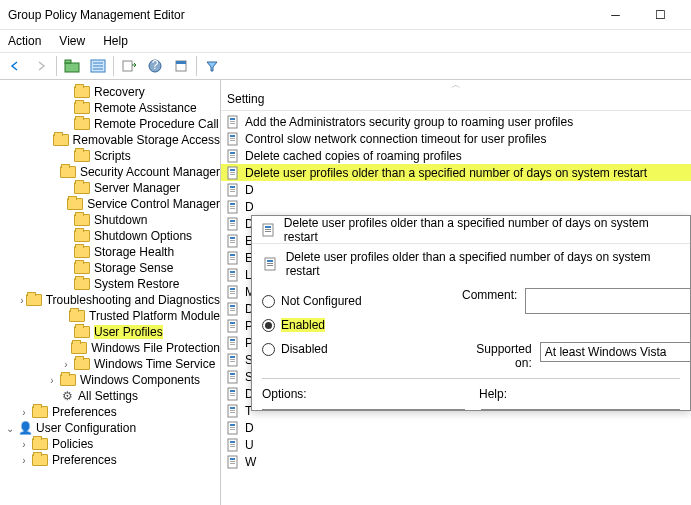 This screenshot has height=505, width=691. Describe the element at coordinates (84, 412) in the screenshot. I see `tree-item-label: Preferences` at that location.